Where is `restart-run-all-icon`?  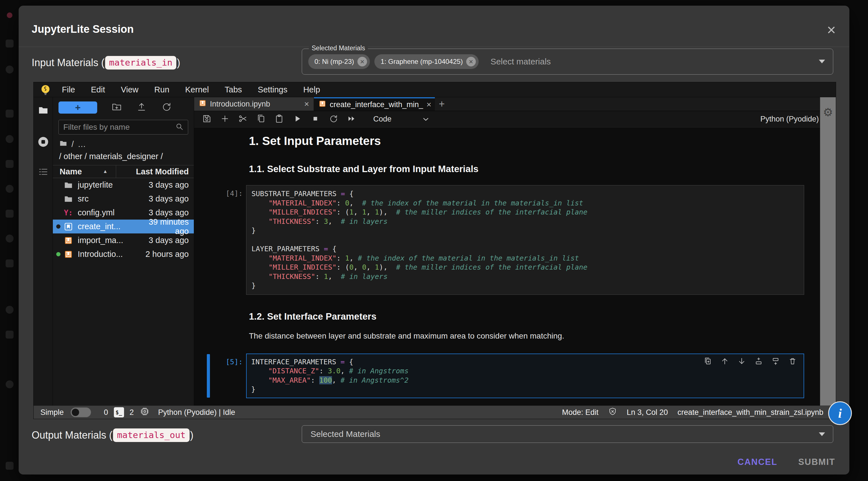
restart-run-all-icon is located at coordinates (351, 119).